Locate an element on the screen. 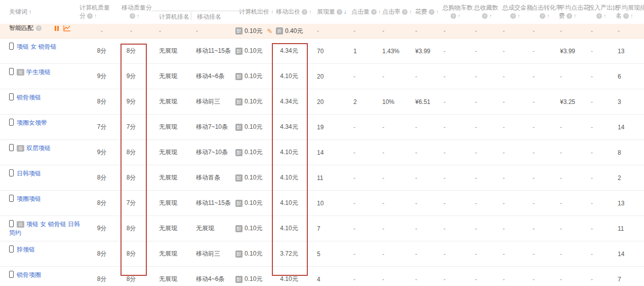  keyword-link: 双层项链 is located at coordinates (38, 148).